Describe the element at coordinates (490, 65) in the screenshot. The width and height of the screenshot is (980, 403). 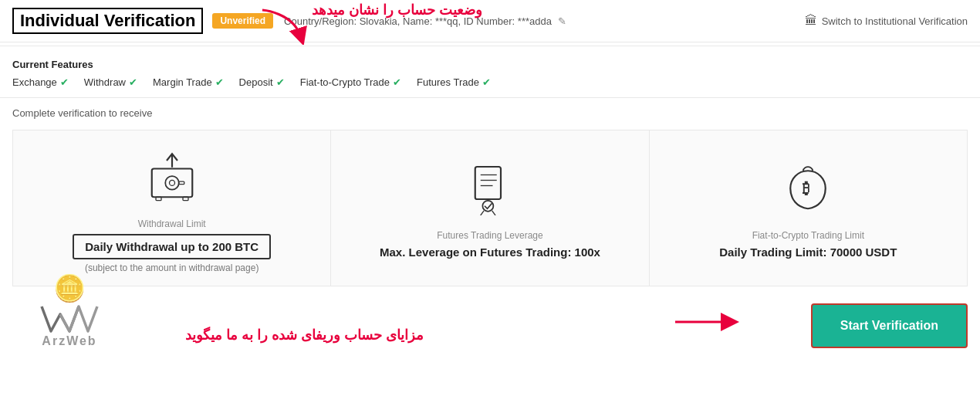
I see `features-label: Current Features` at that location.